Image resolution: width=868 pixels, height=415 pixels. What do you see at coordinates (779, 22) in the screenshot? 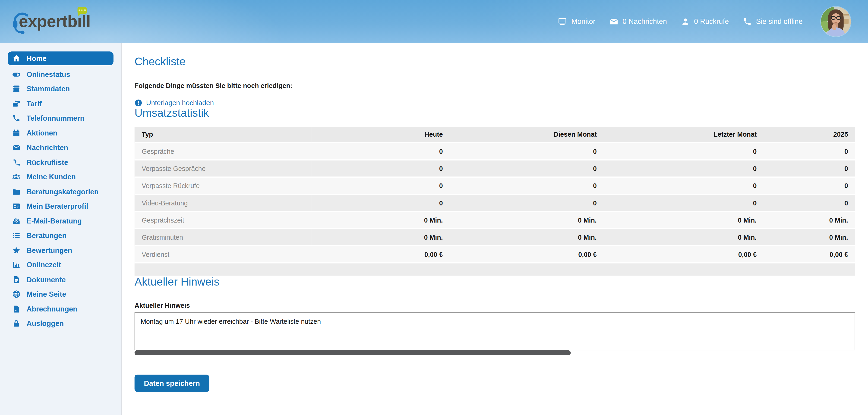
I see `nav-offline-label: Sie sind offline` at bounding box center [779, 22].